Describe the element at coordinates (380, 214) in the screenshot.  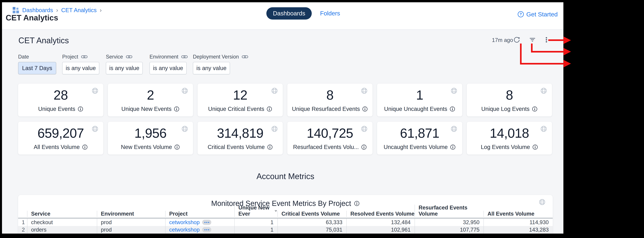
I see `column-header-resolved-events-volume: Resolved Events Volume` at that location.